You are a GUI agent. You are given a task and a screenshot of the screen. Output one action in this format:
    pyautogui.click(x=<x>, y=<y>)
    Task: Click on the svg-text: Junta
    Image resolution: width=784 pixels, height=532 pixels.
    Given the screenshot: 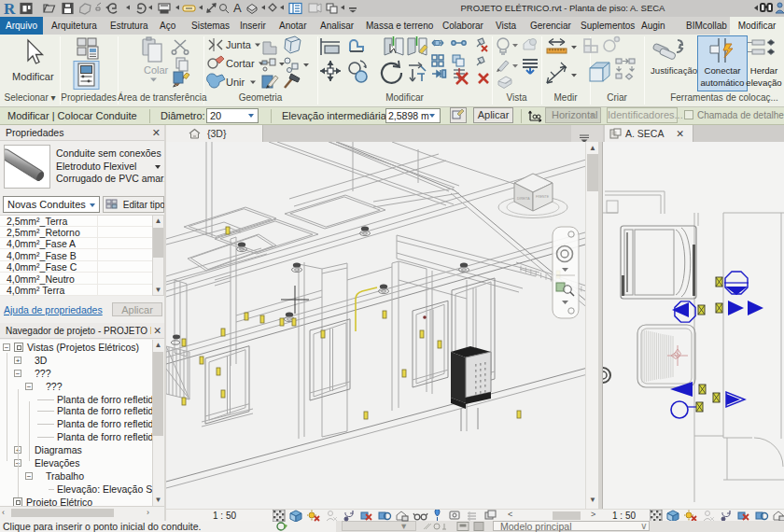 What is the action you would take?
    pyautogui.click(x=239, y=45)
    